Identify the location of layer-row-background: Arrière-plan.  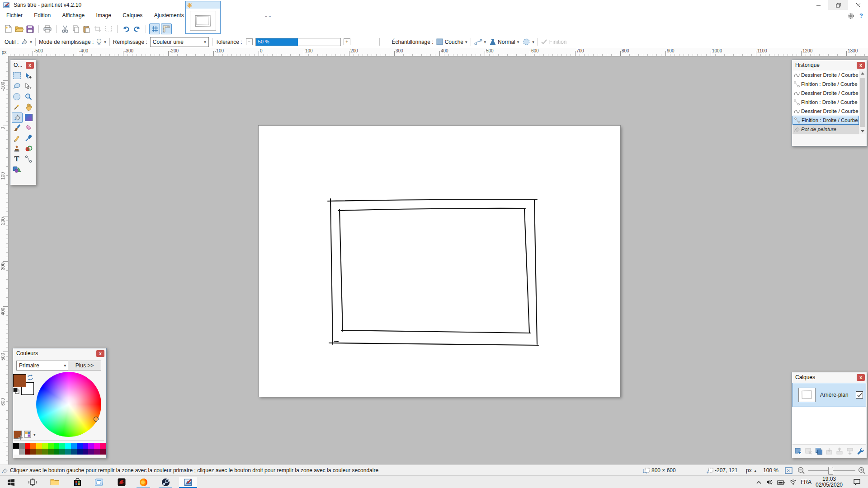
(829, 395).